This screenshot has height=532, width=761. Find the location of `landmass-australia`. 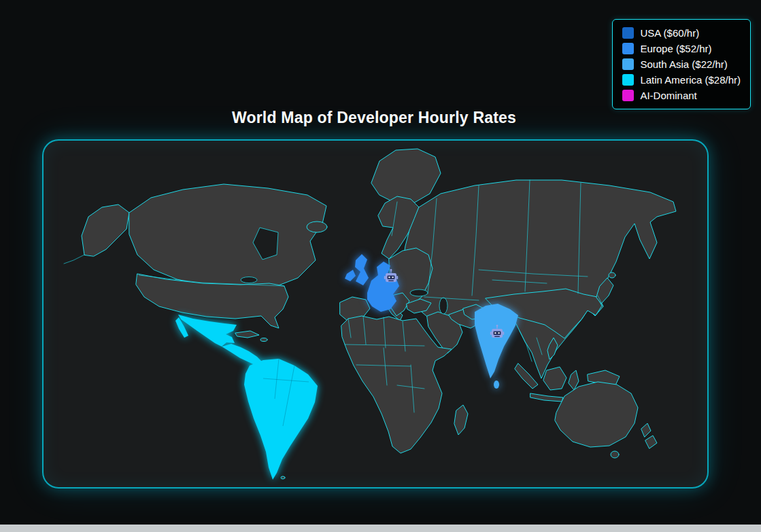

landmass-australia is located at coordinates (596, 414).